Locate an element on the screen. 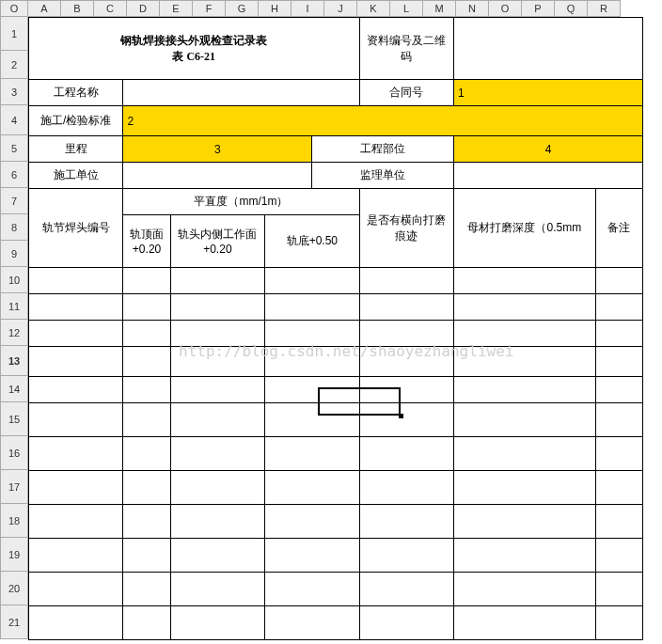 This screenshot has width=662, height=644. row-header: 6 is located at coordinates (14, 175).